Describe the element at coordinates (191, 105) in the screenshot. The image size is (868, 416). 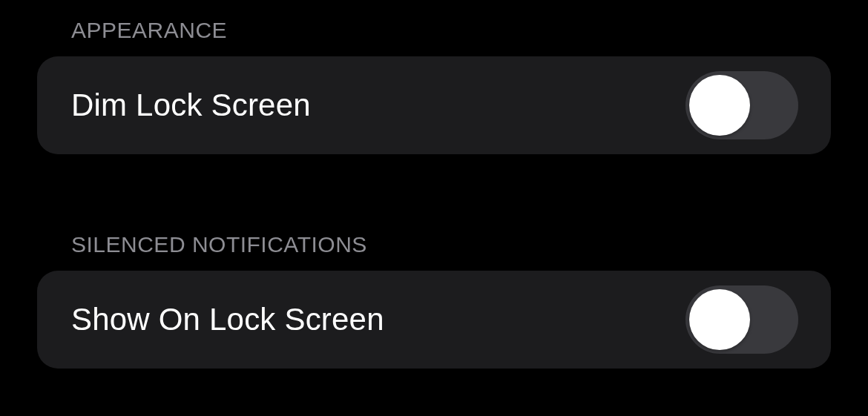
I see `dim-lock-screen-label: Dim Lock Screen` at that location.